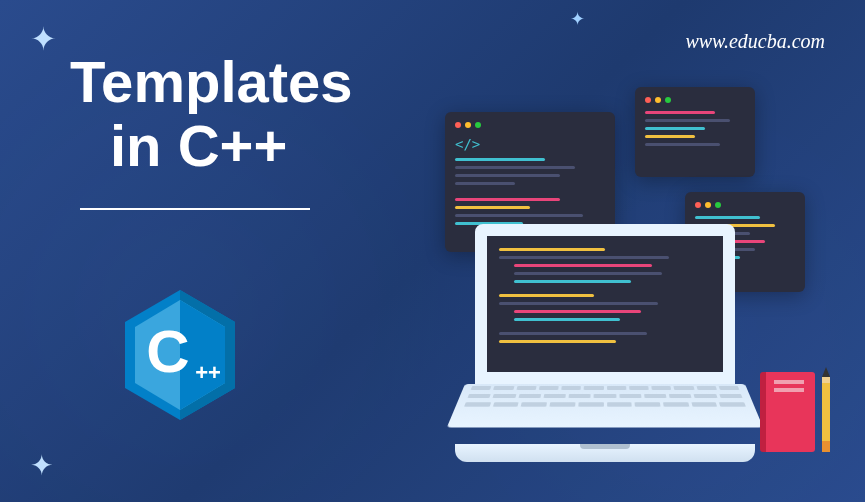 This screenshot has height=502, width=865. Describe the element at coordinates (168, 352) in the screenshot. I see `svg-text: C` at that location.